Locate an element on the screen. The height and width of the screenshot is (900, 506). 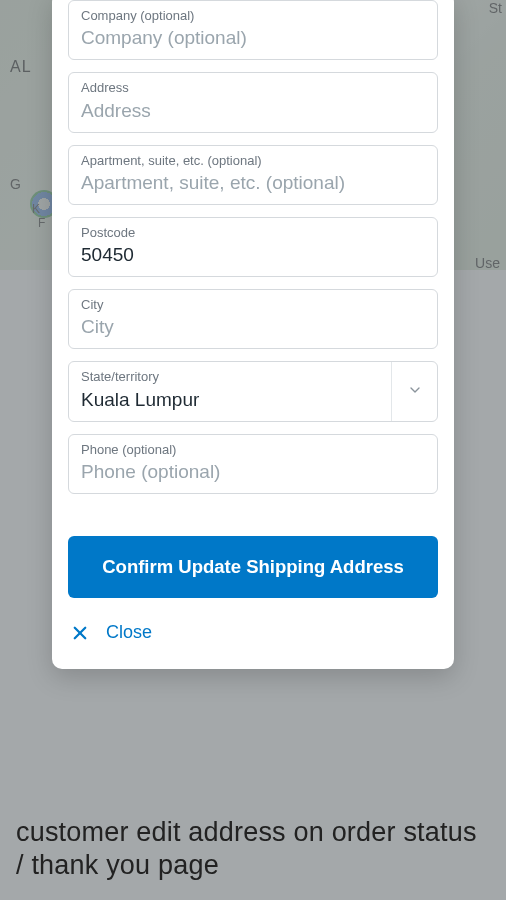
postcode-field-wrapper: Postcode is located at coordinates (253, 247).